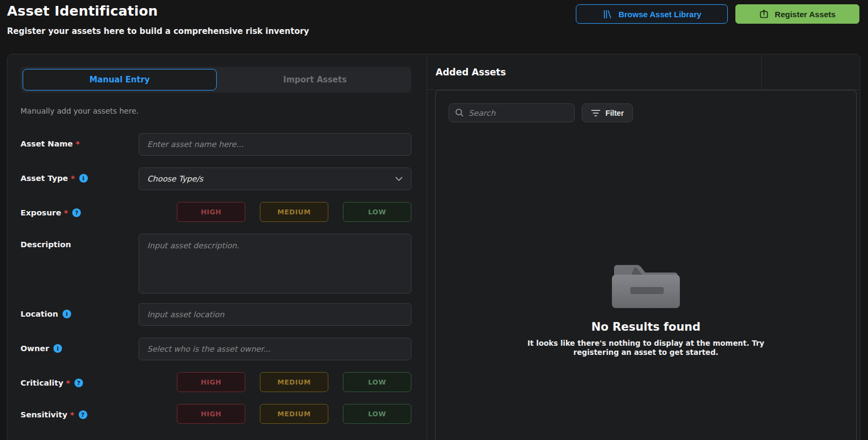 The image size is (868, 440). Describe the element at coordinates (275, 315) in the screenshot. I see `location-input` at that location.